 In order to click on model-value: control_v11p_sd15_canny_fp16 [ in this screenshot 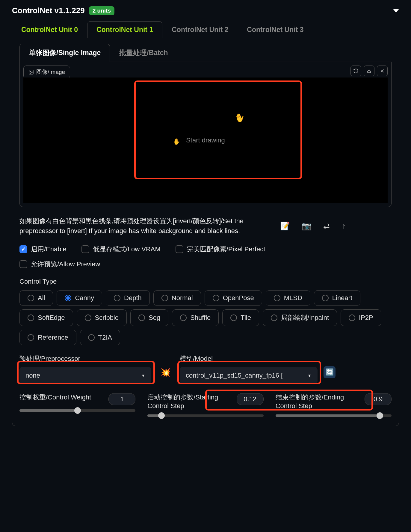, I will do `click(234, 376)`.